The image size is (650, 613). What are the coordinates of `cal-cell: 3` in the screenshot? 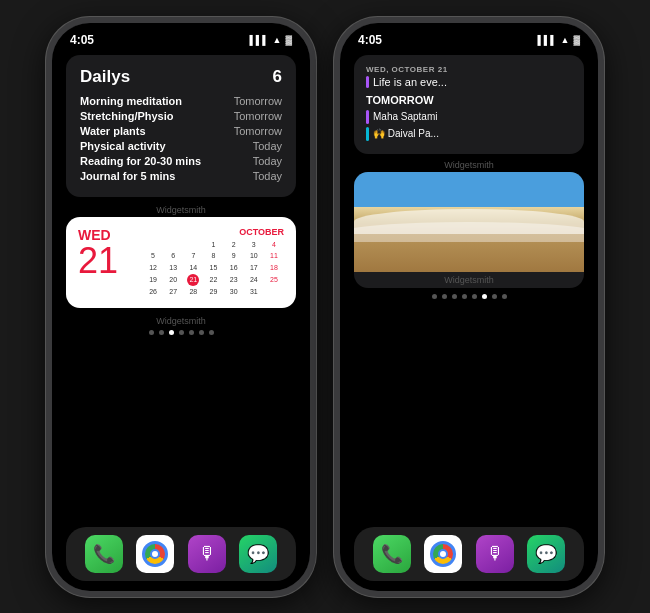 It's located at (254, 245).